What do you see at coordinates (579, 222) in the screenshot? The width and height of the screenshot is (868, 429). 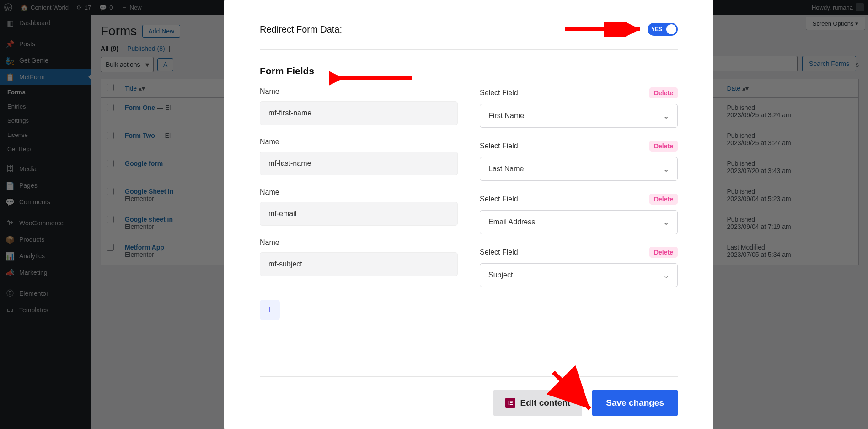 I see `select-field-dropdown: Email Address⌄` at bounding box center [579, 222].